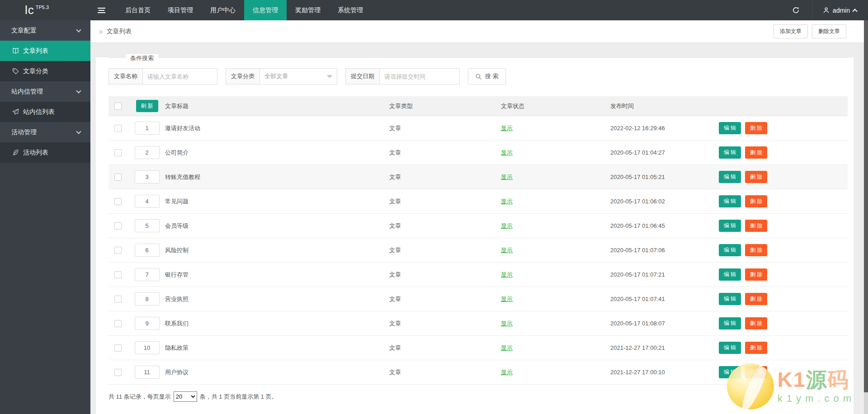 The width and height of the screenshot is (868, 414). Describe the element at coordinates (45, 31) in the screenshot. I see `sidebar-group-article-config: 文章配置` at that location.